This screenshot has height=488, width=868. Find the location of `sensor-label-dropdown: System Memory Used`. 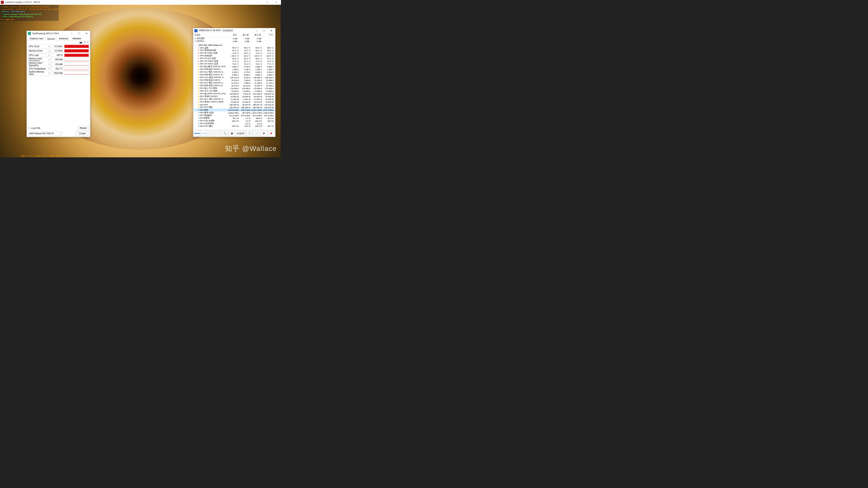

sensor-label-dropdown: System Memory Used is located at coordinates (39, 73).